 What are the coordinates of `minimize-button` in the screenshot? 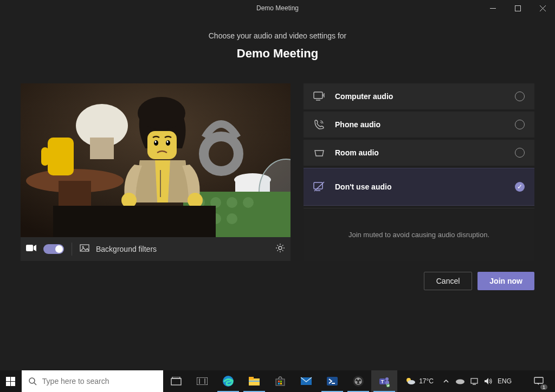 It's located at (493, 8).